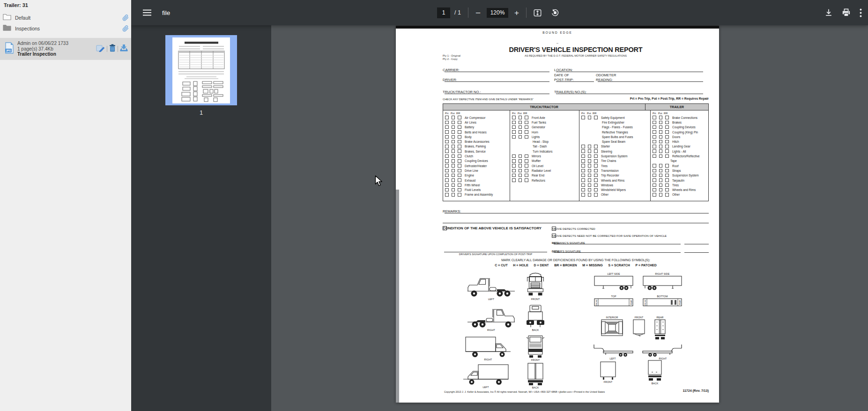  Describe the element at coordinates (491, 317) in the screenshot. I see `diagram-tractor-right: RIGHT` at that location.